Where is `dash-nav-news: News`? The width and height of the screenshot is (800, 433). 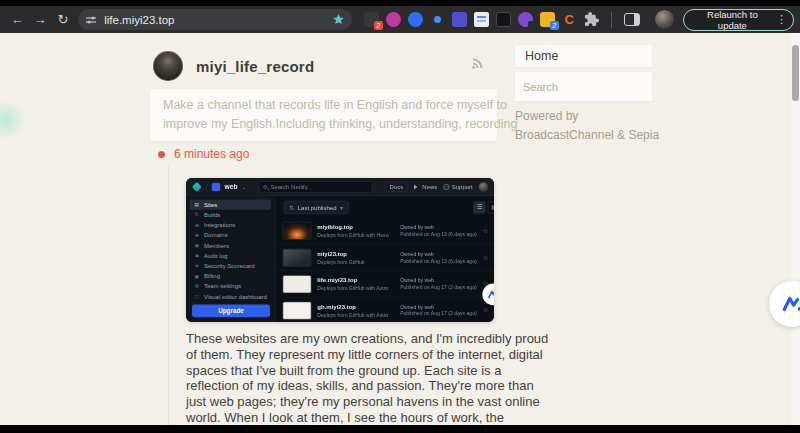
dash-nav-news: News is located at coordinates (426, 186).